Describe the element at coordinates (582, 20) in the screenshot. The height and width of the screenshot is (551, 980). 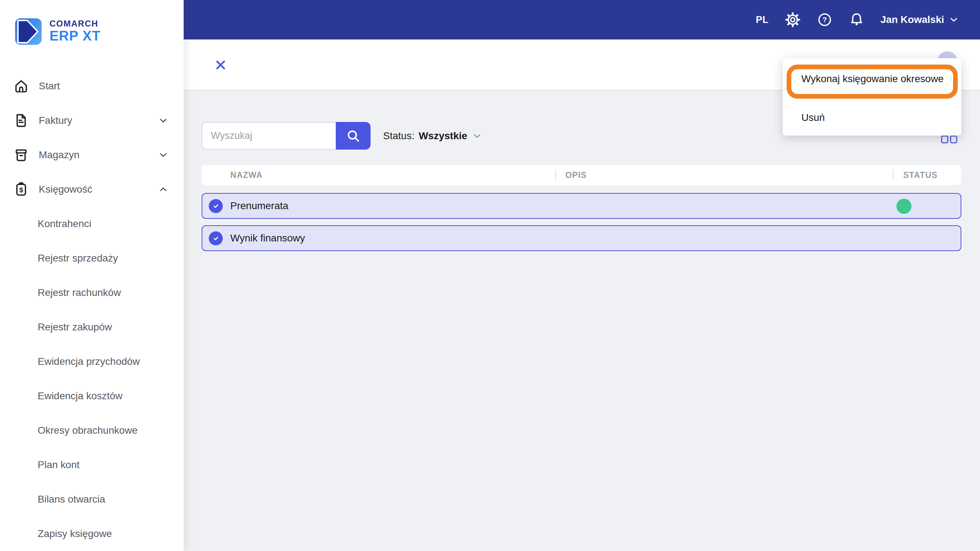
I see `top-bar: PL ? Jan Kowalski` at that location.